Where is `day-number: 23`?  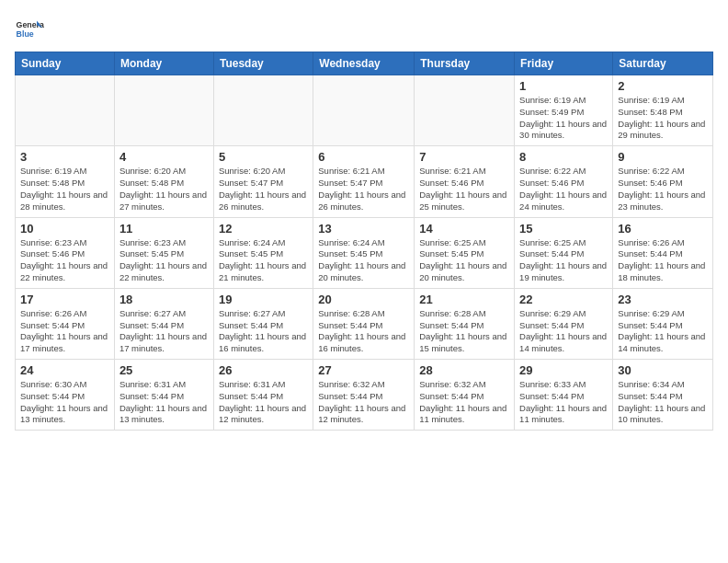
day-number: 23 is located at coordinates (663, 300).